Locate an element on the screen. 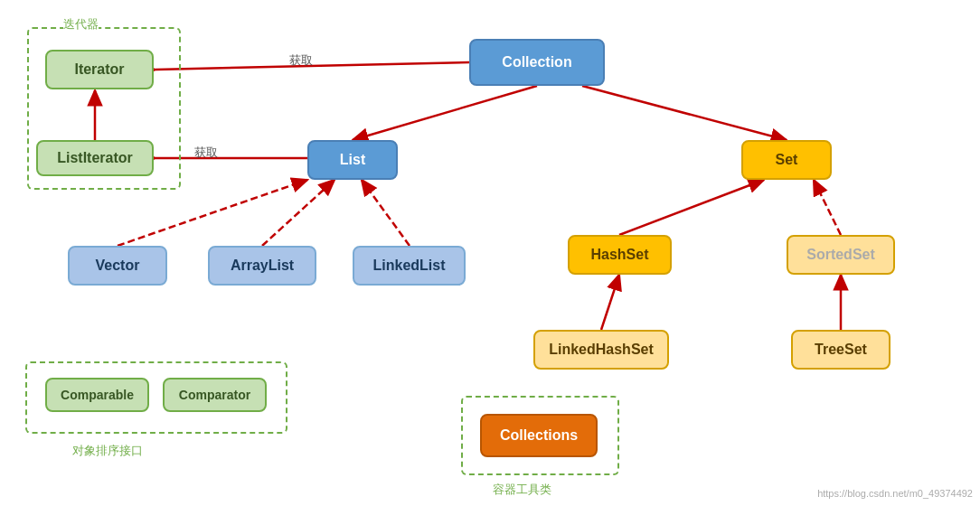 Image resolution: width=980 pixels, height=506 pixels. collection-node: Collection is located at coordinates (537, 62).